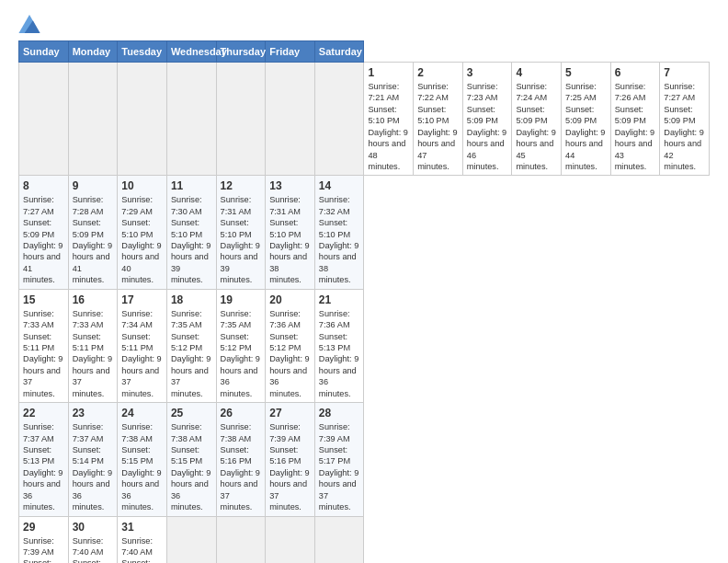  I want to click on day-number: 28, so click(340, 413).